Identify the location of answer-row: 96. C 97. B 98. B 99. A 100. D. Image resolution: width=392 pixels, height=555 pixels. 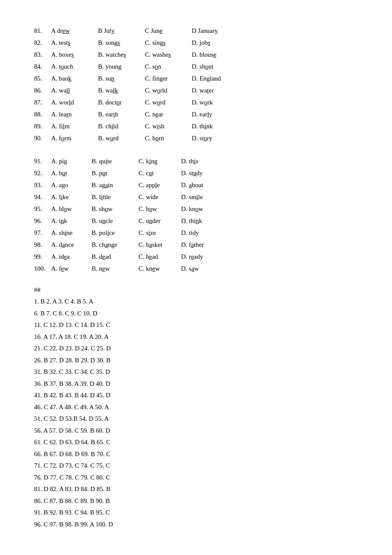
(196, 525).